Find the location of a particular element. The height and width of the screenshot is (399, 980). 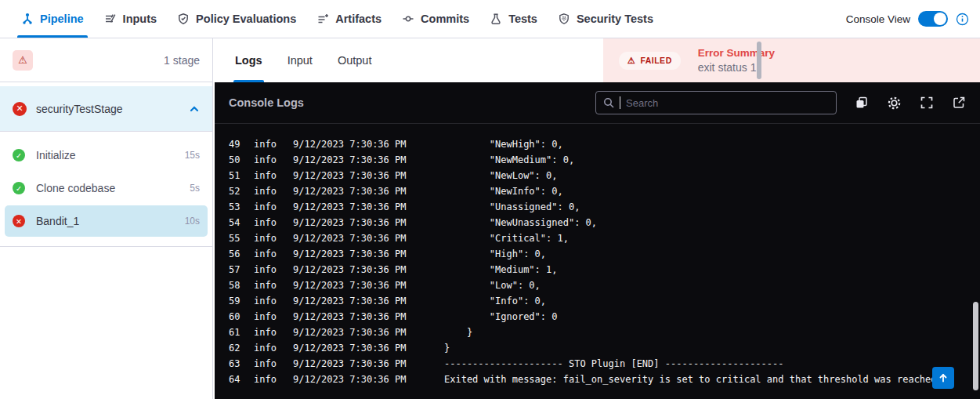

text-cursor is located at coordinates (620, 103).